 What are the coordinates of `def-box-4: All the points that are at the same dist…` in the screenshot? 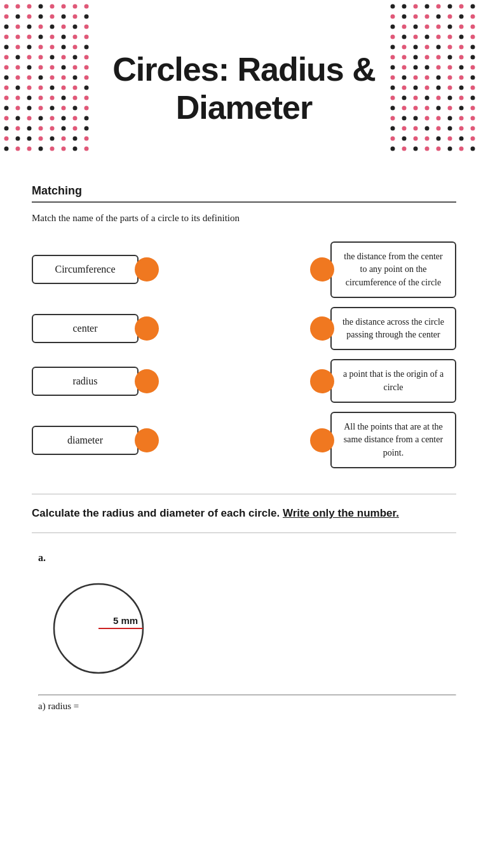 It's located at (393, 440).